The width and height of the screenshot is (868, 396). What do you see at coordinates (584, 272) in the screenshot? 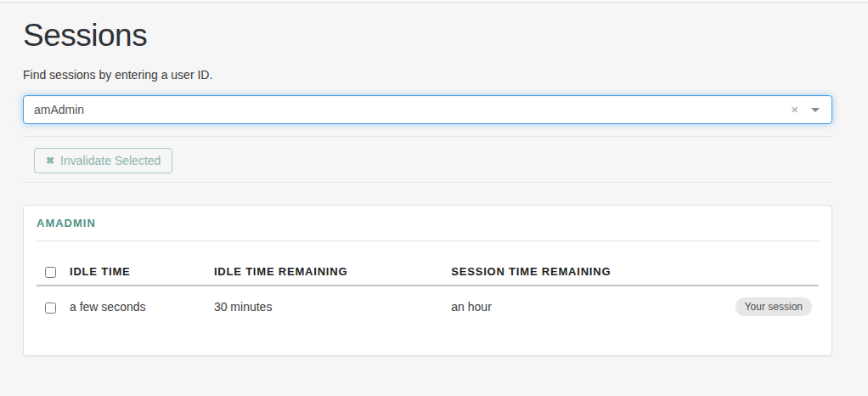
I see `column-header-session-time-remaining: SESSION TIME REMAINING` at bounding box center [584, 272].